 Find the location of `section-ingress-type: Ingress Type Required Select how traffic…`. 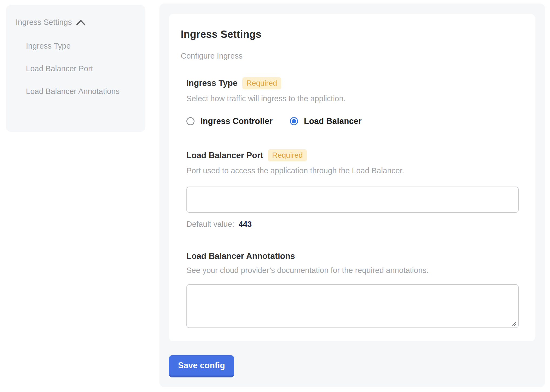

section-ingress-type: Ingress Type Required Select how traffic… is located at coordinates (353, 102).